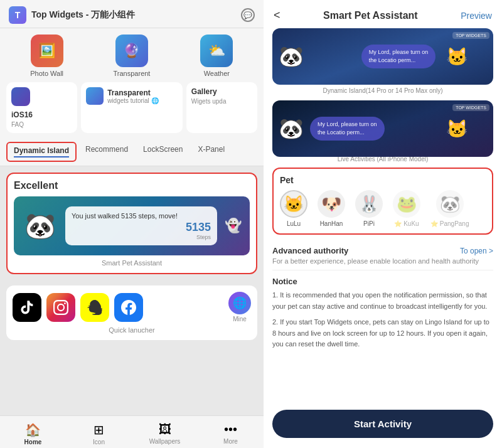 Image resolution: width=502 pixels, height=448 pixels. What do you see at coordinates (331, 223) in the screenshot?
I see `hanhan-name: HanHan` at bounding box center [331, 223].